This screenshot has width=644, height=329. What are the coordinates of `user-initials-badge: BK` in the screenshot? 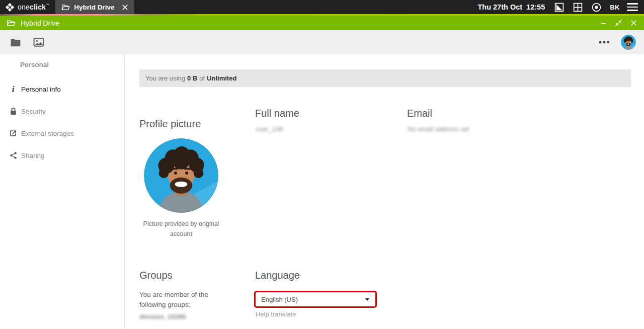 It's located at (615, 7).